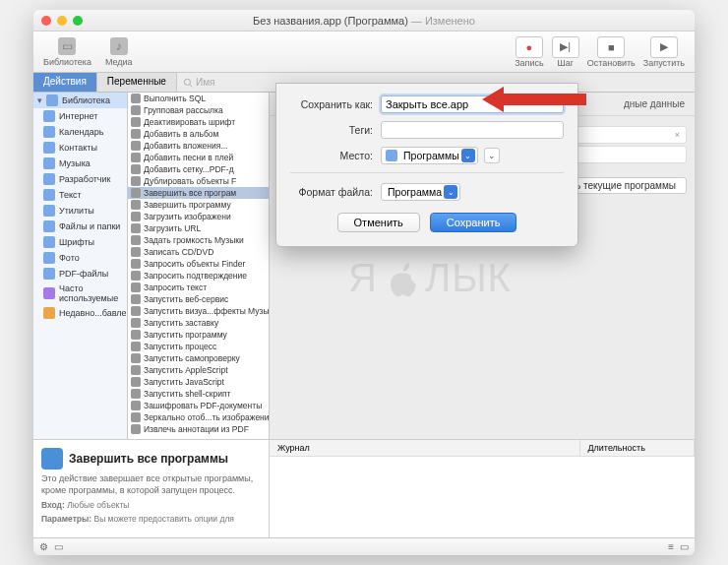 Image resolution: width=728 pixels, height=565 pixels. What do you see at coordinates (199, 370) in the screenshot?
I see `action-item: Запустить AppleScript` at bounding box center [199, 370].